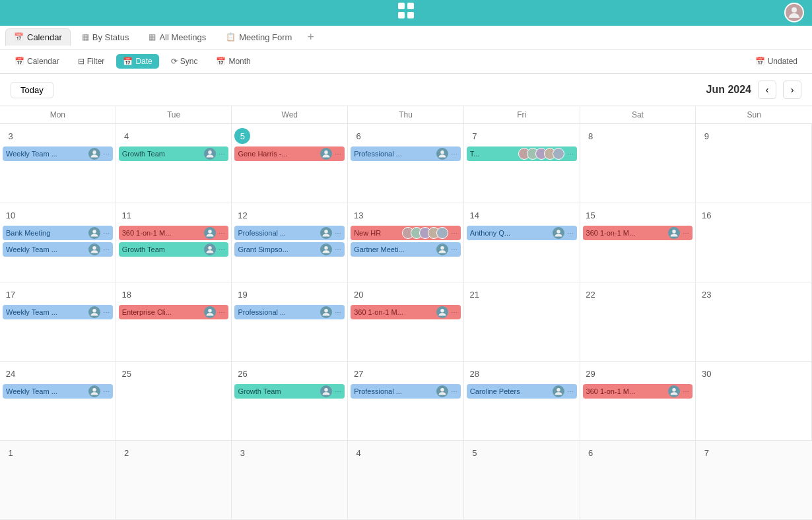 This screenshot has height=520, width=812. Describe the element at coordinates (754, 243) in the screenshot. I see `calendar-cell: 16+` at that location.